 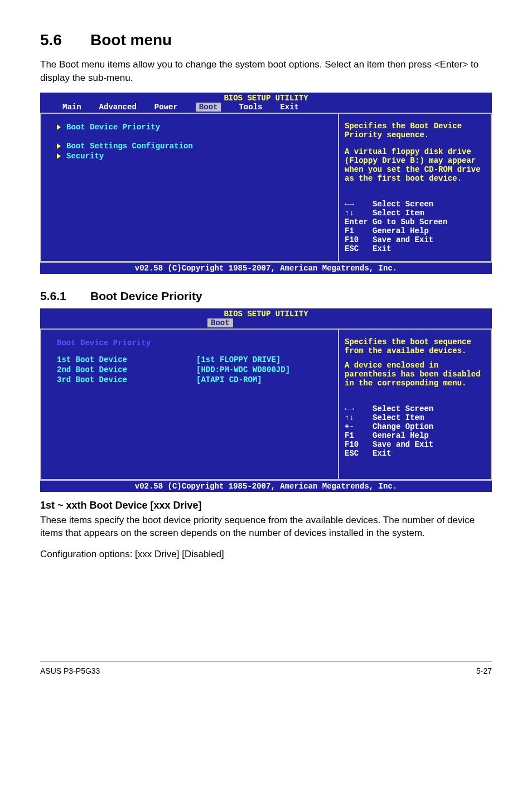 I want to click on key-plusminus: +-, so click(x=359, y=427).